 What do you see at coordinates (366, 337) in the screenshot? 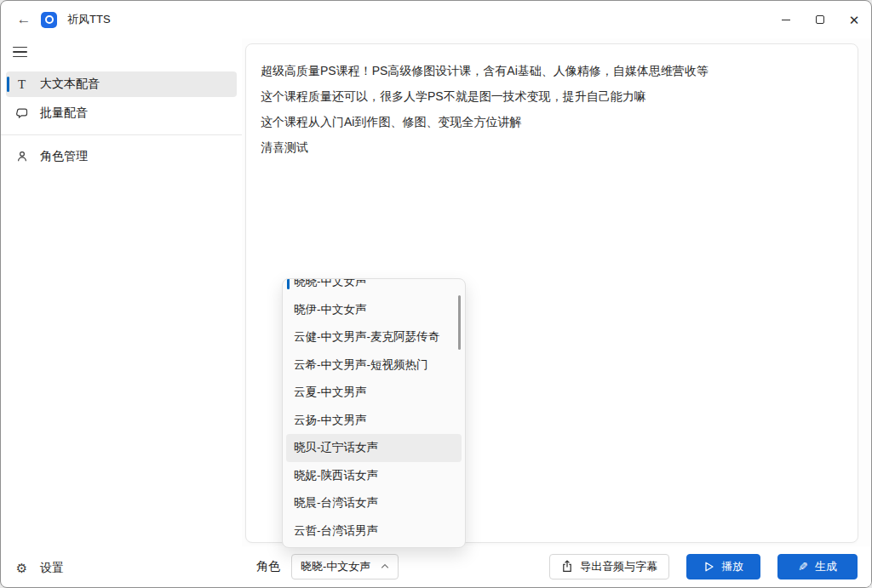
I see `voice-option-label: 云健-中文男声-麦克阿瑟传奇` at bounding box center [366, 337].